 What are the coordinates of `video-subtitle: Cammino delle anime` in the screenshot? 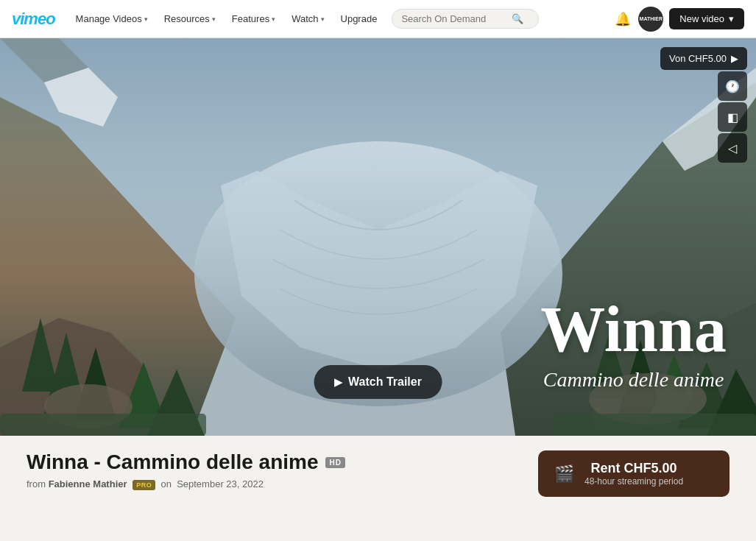 It's located at (633, 380).